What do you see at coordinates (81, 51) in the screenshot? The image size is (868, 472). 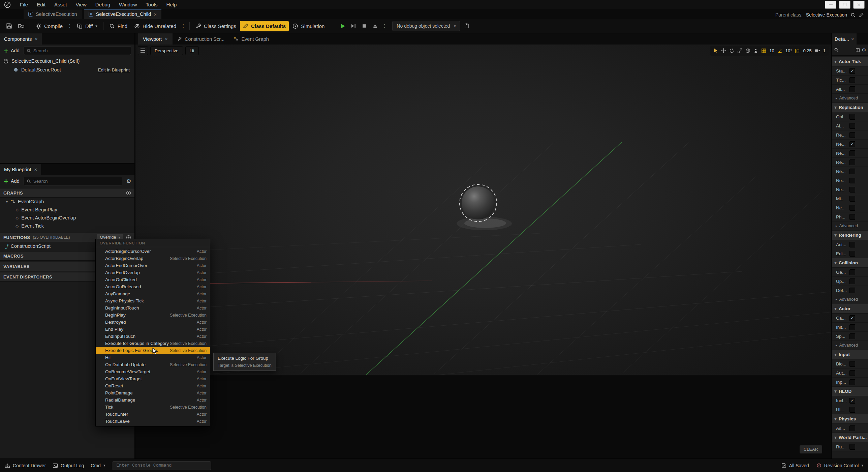 I see `components-search-input` at bounding box center [81, 51].